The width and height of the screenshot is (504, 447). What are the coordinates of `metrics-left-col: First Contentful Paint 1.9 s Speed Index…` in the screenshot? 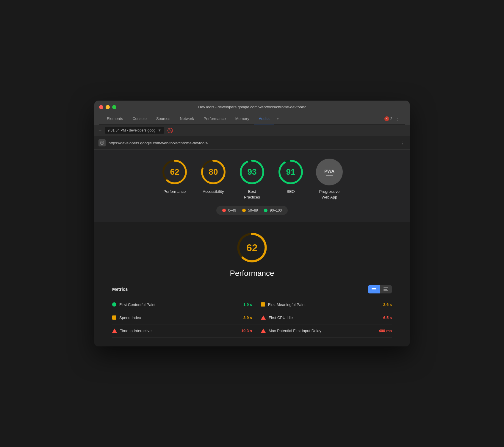 It's located at (182, 318).